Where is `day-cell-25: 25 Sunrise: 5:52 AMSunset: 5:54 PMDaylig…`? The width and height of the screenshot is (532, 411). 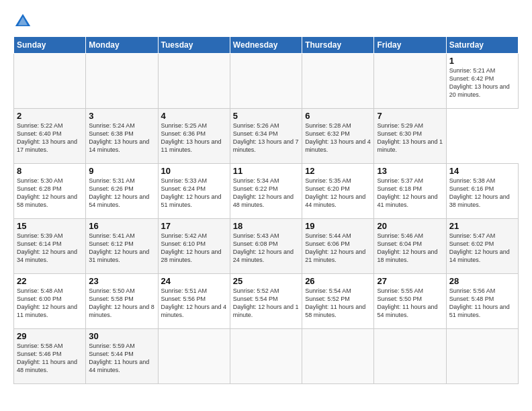 day-cell-25: 25 Sunrise: 5:52 AMSunset: 5:54 PMDaylig… is located at coordinates (266, 302).